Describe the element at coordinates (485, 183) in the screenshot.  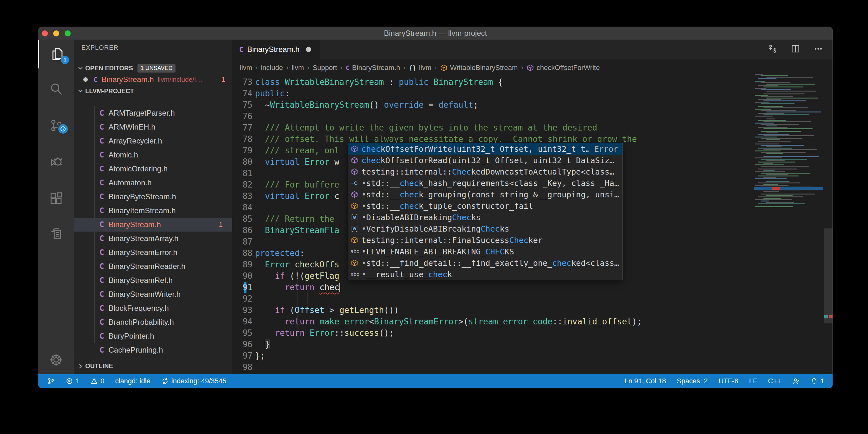
I see `suggest-item: •std::__check_hash_requirements<class _K…` at that location.